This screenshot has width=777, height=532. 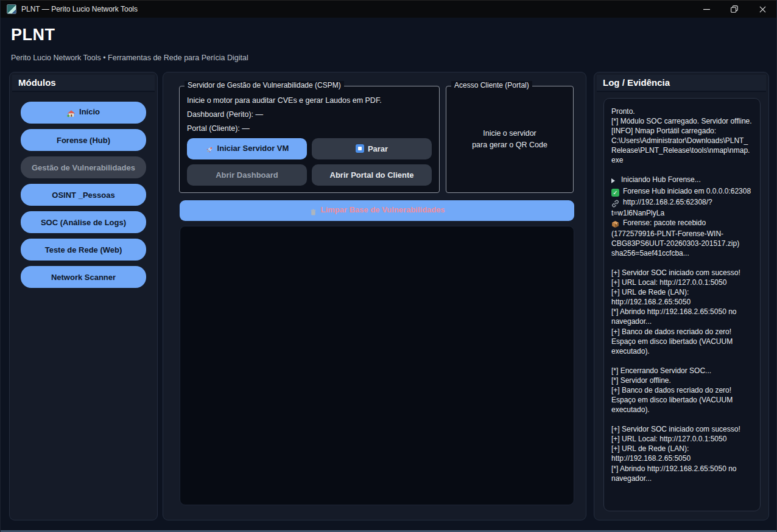 I want to click on sidebar-item-label: Gestão de Vulnerabilidades, so click(x=83, y=168).